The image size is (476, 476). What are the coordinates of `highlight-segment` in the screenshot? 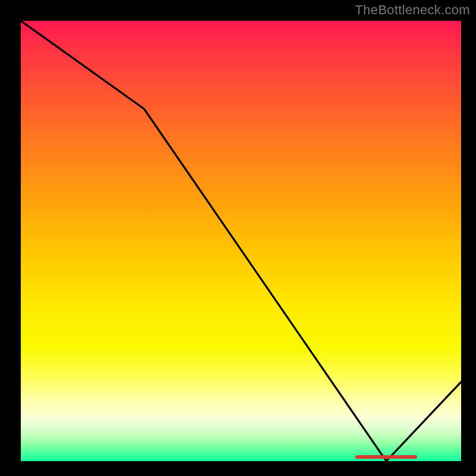 It's located at (386, 457).